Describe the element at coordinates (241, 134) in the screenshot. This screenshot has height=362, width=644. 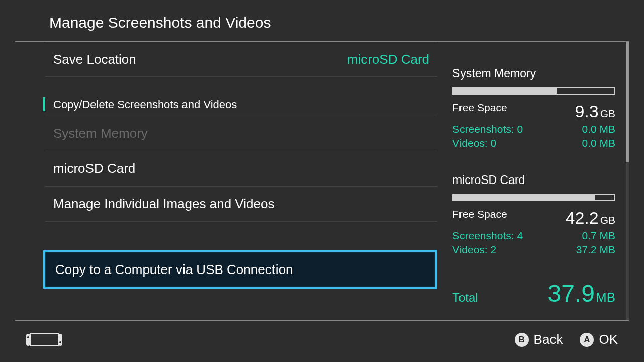
I see `menu-system-memory: System Memory` at that location.